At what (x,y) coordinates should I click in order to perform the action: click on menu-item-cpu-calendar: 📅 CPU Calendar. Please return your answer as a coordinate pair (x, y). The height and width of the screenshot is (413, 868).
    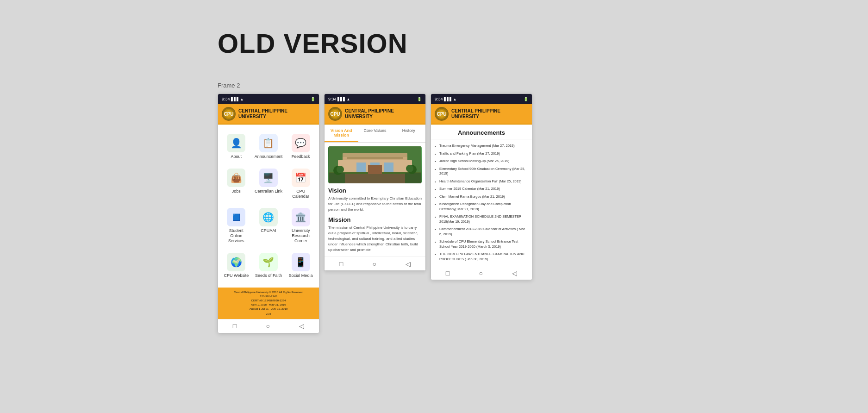
    Looking at the image, I should click on (301, 184).